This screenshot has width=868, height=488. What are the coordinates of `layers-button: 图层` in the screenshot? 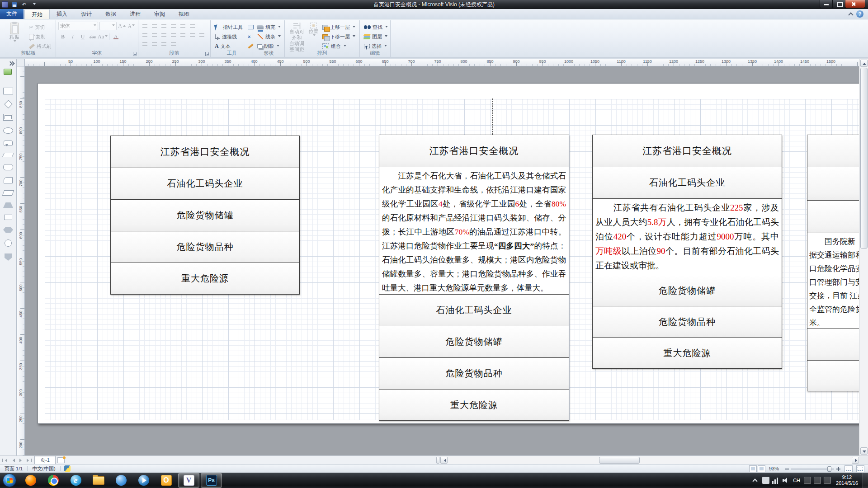 It's located at (376, 37).